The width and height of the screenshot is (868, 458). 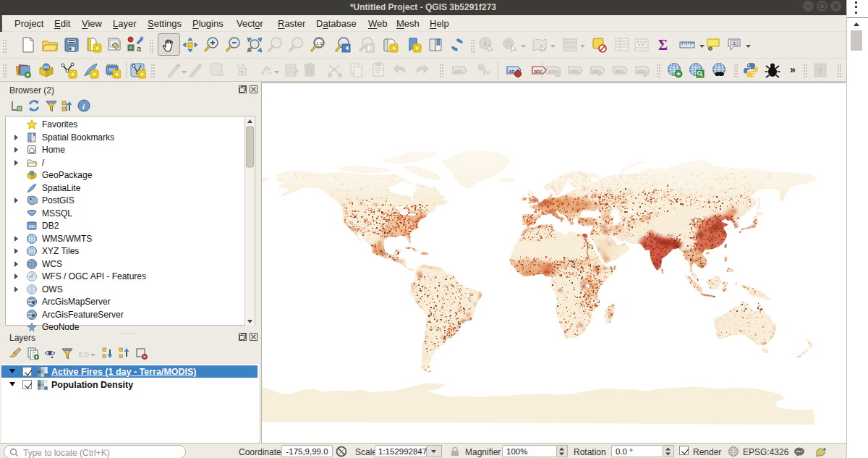 What do you see at coordinates (735, 43) in the screenshot?
I see `svg-text: T` at bounding box center [735, 43].